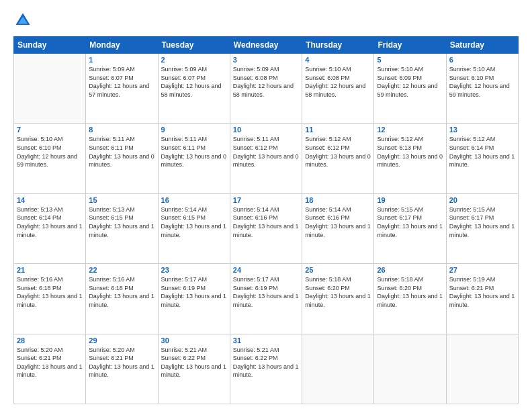 This screenshot has height=411, width=532. I want to click on weekday-header-sunday: Sunday, so click(50, 46).